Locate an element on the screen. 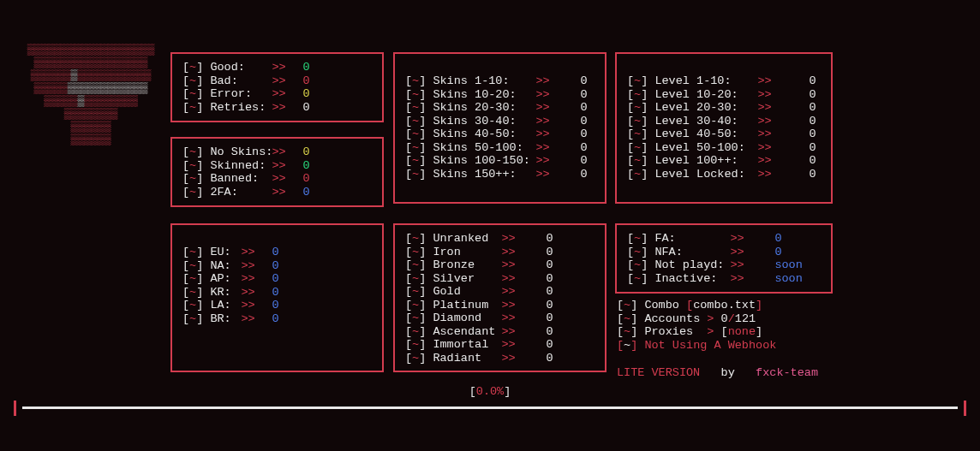 Image resolution: width=980 pixels, height=451 pixels. banner-row: ▒▒▒▒▒▒ is located at coordinates (91, 140).